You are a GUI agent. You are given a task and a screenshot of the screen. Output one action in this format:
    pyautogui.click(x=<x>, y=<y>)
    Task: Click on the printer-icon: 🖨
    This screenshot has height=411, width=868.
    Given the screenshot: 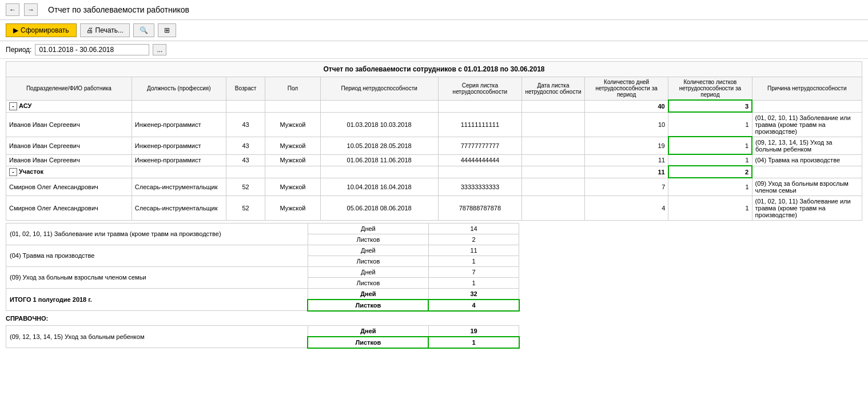 What is the action you would take?
    pyautogui.click(x=90, y=30)
    